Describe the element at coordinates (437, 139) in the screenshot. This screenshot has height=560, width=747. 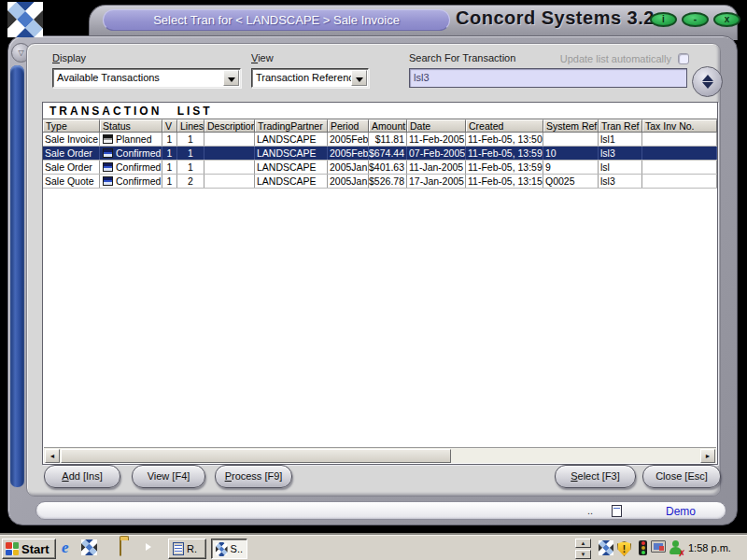
I see `cell-date: 11-Feb-2005` at that location.